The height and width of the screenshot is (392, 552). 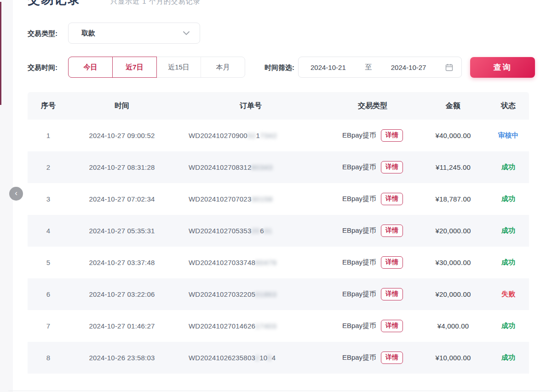 I want to click on date-to-value: 2024-10-27, so click(x=408, y=67).